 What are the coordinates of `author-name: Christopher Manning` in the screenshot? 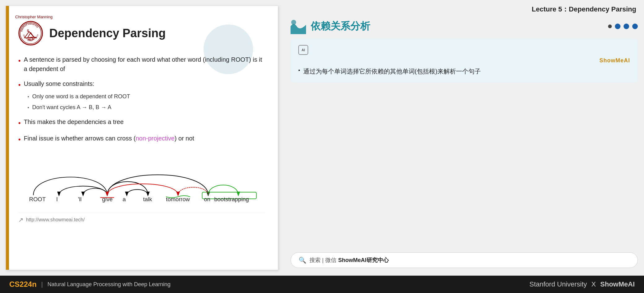 It's located at (34, 17).